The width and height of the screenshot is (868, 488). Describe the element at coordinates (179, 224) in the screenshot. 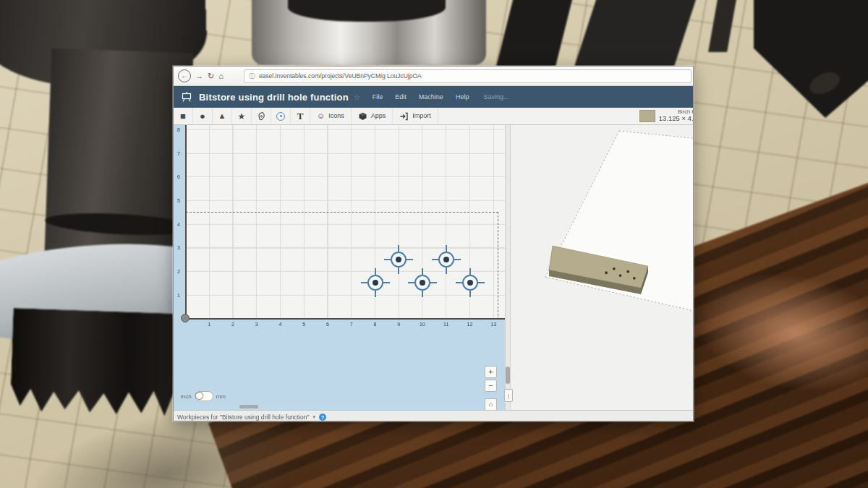

I see `y-tick-label: 4` at that location.